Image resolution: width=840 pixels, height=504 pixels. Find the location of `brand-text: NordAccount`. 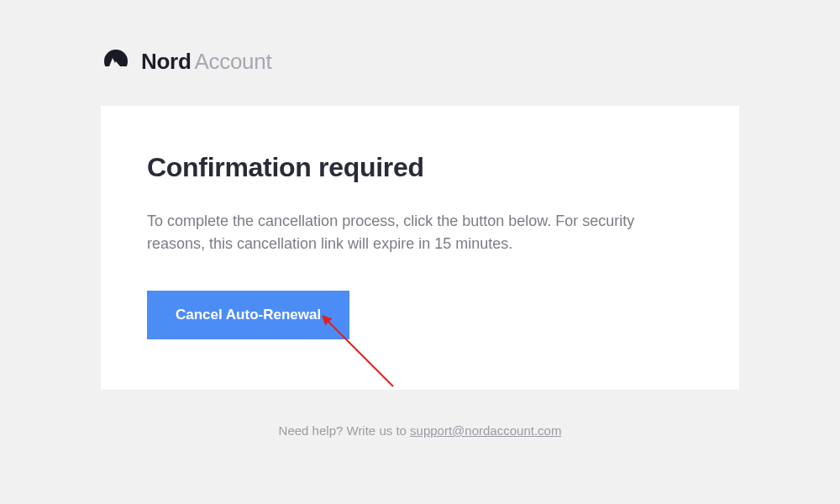

brand-text: NordAccount is located at coordinates (207, 62).